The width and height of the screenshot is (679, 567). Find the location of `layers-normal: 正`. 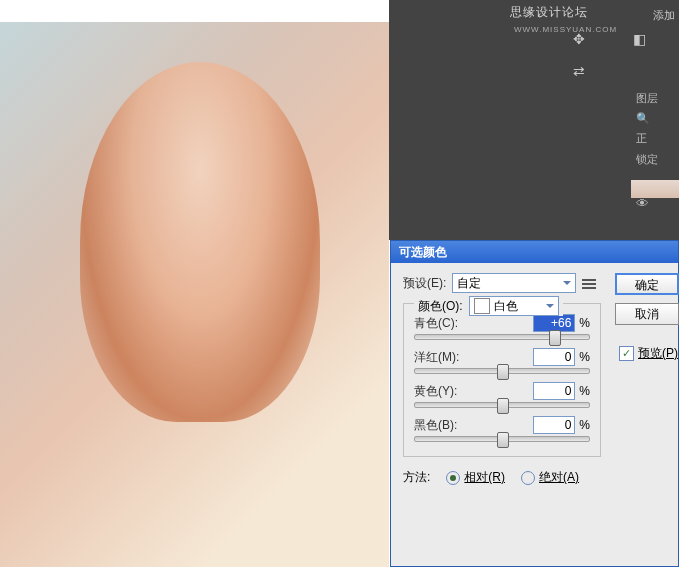

layers-normal: 正 is located at coordinates (655, 138).